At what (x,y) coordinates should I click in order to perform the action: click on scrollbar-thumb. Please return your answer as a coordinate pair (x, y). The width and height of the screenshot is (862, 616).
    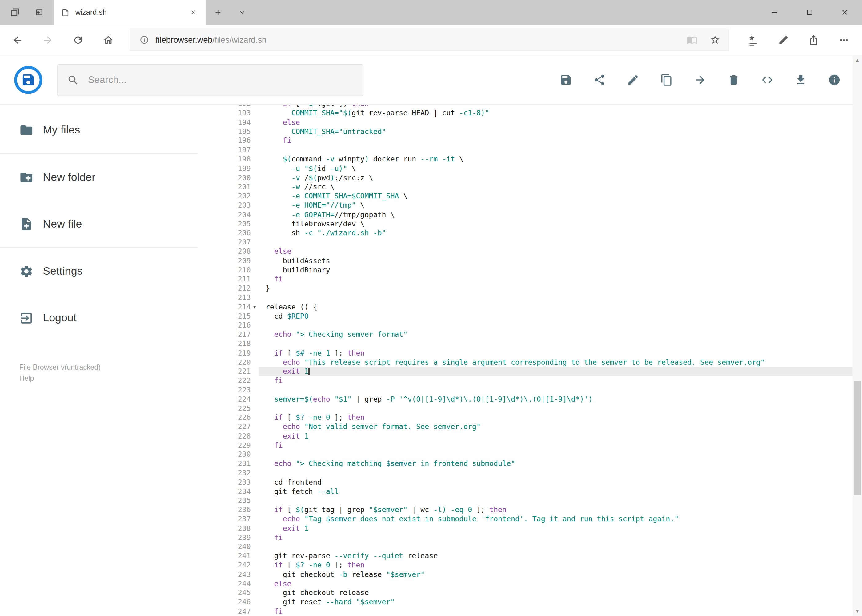
    Looking at the image, I should click on (857, 438).